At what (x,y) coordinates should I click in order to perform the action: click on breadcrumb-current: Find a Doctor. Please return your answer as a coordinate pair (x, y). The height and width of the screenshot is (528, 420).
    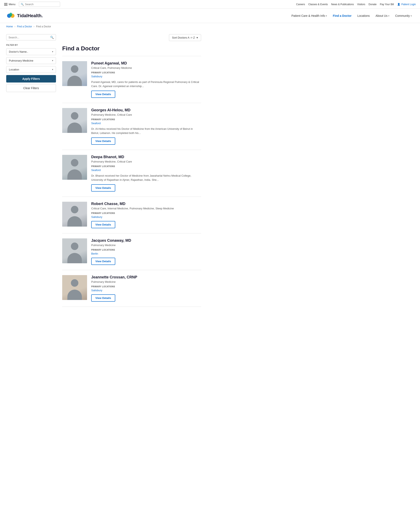
    Looking at the image, I should click on (44, 26).